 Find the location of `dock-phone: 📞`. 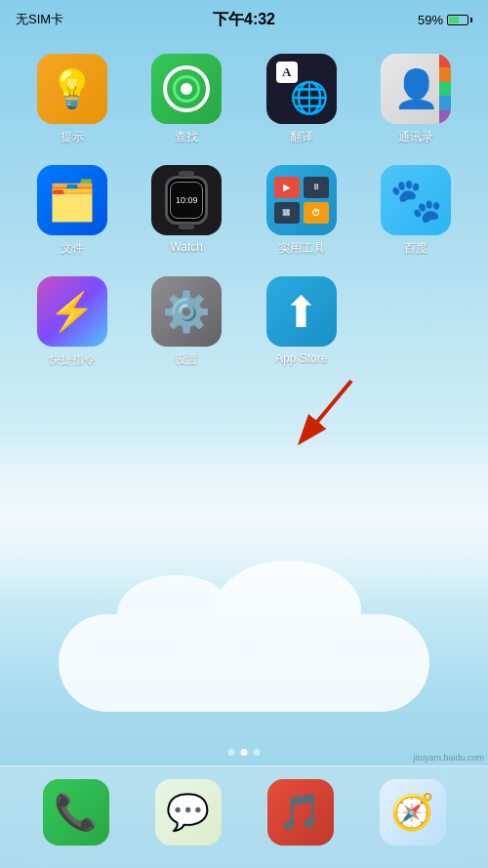

dock-phone: 📞 is located at coordinates (76, 812).